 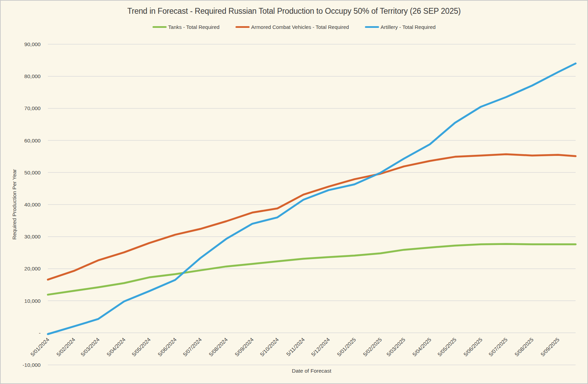 What do you see at coordinates (66, 347) in the screenshot?
I see `x-tick-label: 5/02/2024` at bounding box center [66, 347].